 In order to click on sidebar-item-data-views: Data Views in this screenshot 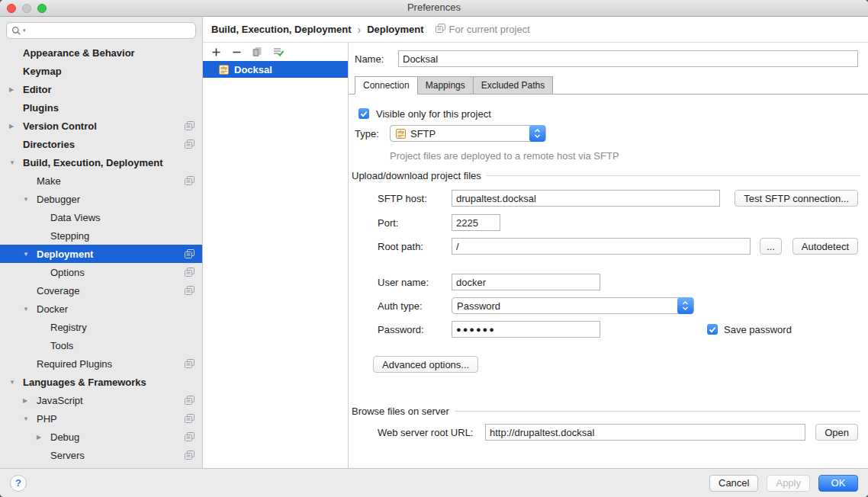, I will do `click(101, 217)`.